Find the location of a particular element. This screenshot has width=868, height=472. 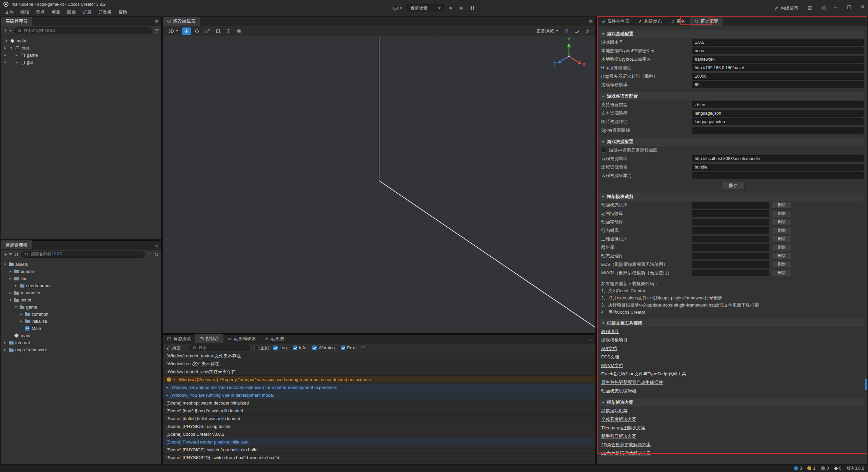

log-filter-checkbox: Error is located at coordinates (349, 348).